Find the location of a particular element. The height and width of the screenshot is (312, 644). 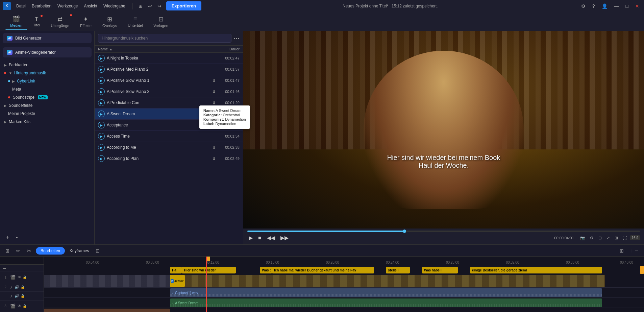

subtitle-icon: ⊡ is located at coordinates (600, 238).